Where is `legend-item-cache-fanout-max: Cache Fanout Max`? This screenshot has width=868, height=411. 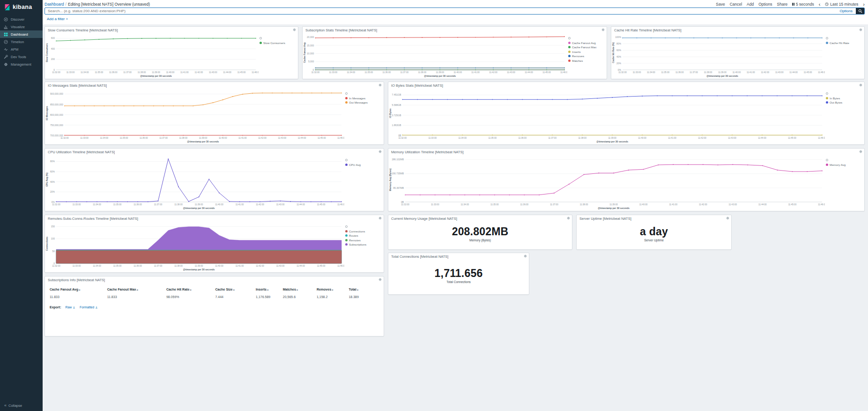
legend-item-cache-fanout-max: Cache Fanout Max is located at coordinates (587, 47).